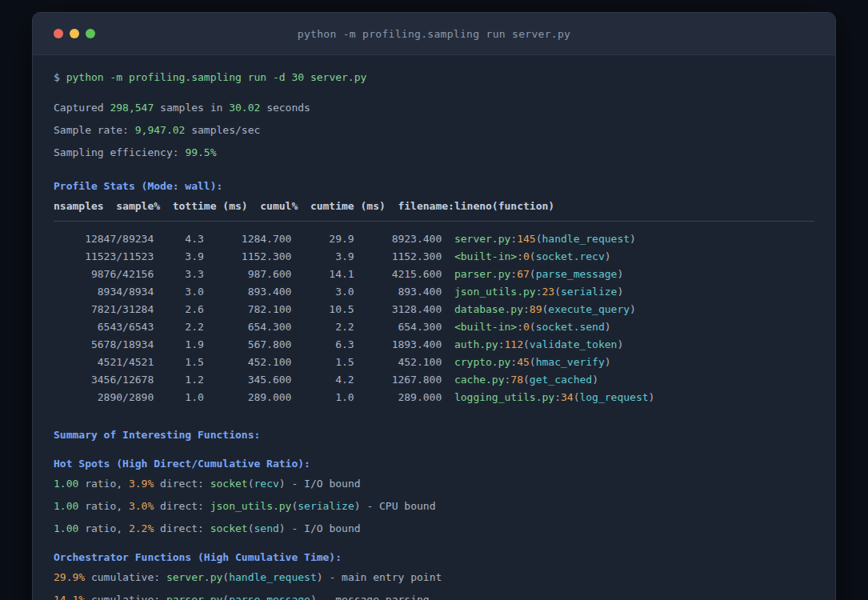 The image size is (868, 600). What do you see at coordinates (200, 152) in the screenshot?
I see `text-segment: 99.5%` at bounding box center [200, 152].